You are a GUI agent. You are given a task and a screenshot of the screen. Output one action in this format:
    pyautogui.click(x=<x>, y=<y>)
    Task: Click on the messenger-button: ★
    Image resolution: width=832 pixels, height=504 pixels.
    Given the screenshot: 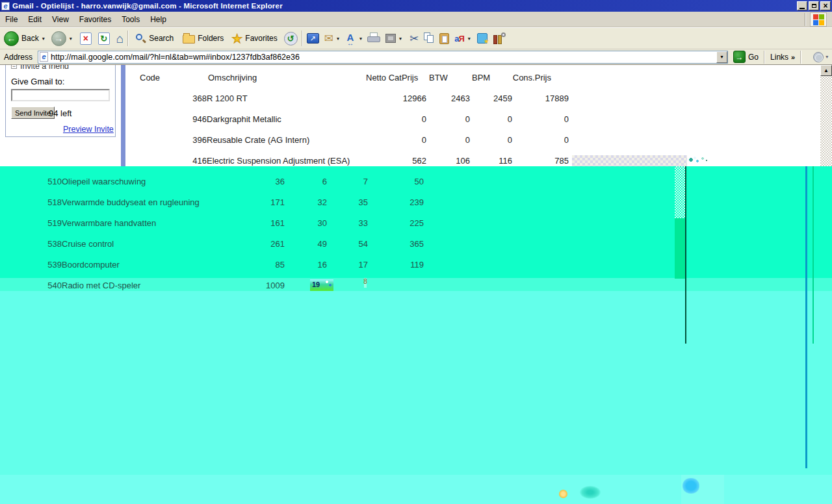 What is the action you would take?
    pyautogui.click(x=482, y=38)
    